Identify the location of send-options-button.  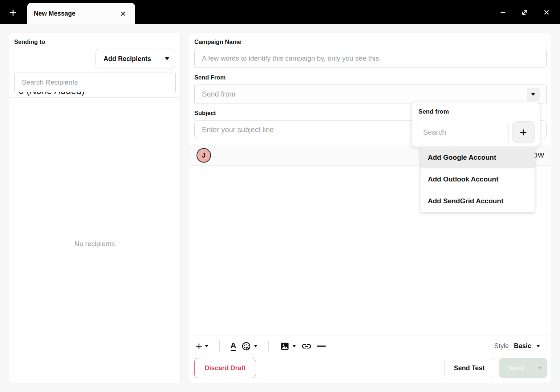
(540, 368).